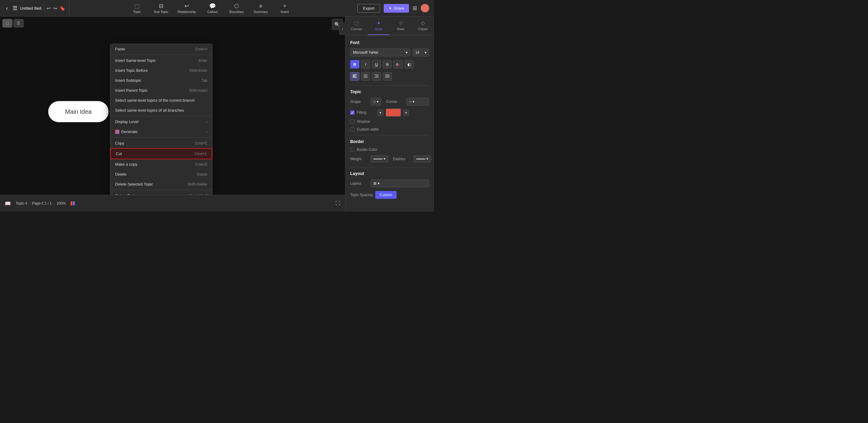  Describe the element at coordinates (126, 132) in the screenshot. I see `ctx-generate-content: Generate` at that location.